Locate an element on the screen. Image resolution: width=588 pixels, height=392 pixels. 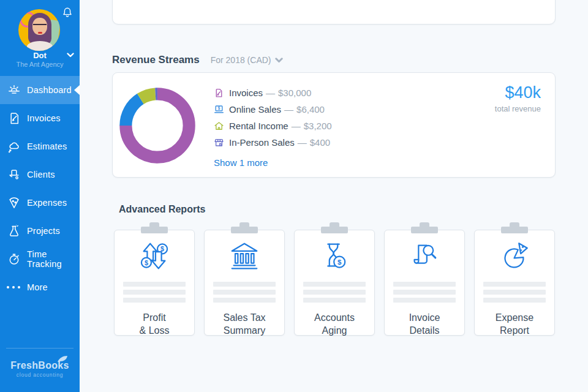
profit-loss-arrows-icon: $ $ is located at coordinates (154, 256).